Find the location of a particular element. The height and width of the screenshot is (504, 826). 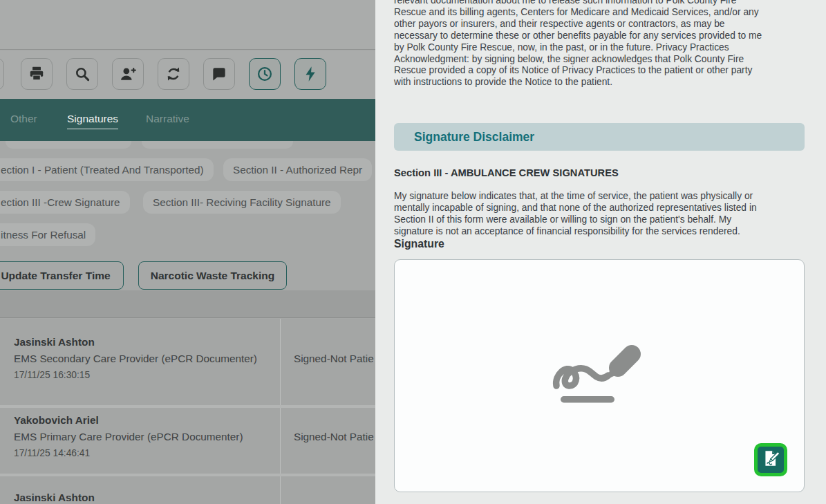

signer-name: Yakobovich Ariel is located at coordinates (57, 420).